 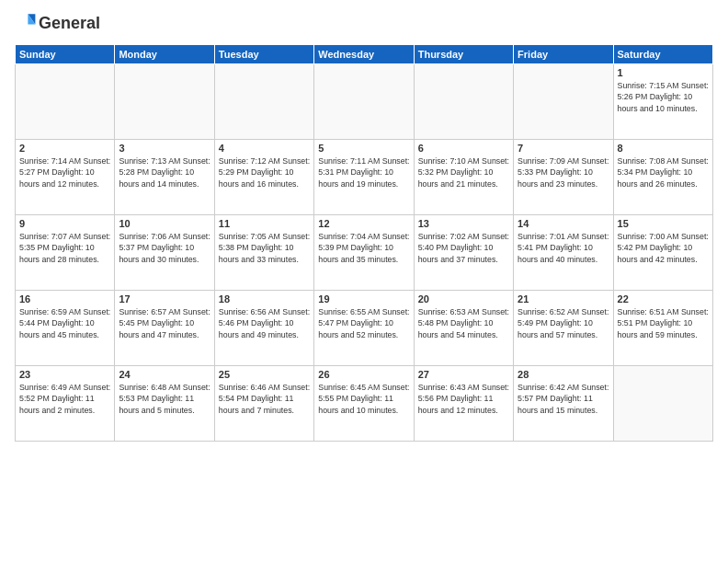 What do you see at coordinates (364, 224) in the screenshot?
I see `day-number: 12` at bounding box center [364, 224].